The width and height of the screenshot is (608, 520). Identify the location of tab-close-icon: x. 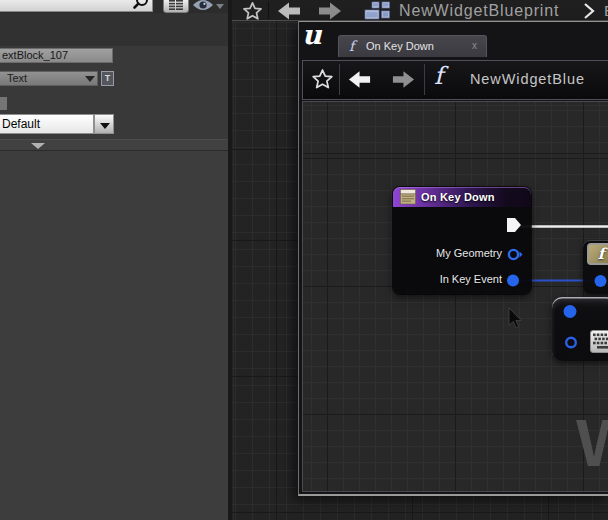
(474, 46).